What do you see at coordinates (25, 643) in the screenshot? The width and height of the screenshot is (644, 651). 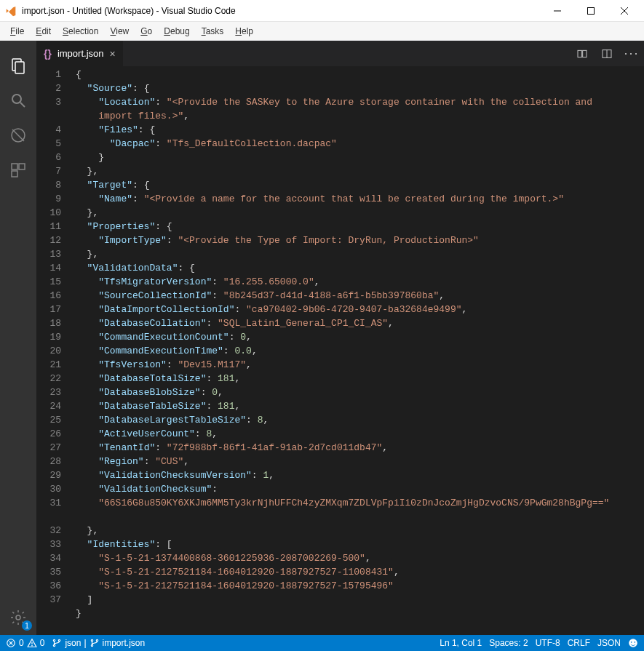 I see `status-errors: 0 0` at bounding box center [25, 643].